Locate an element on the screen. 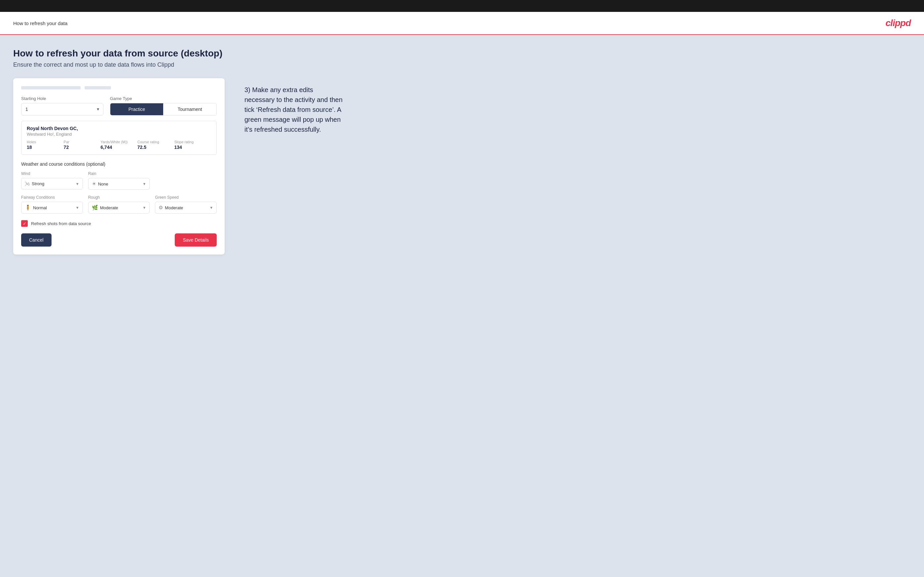  wind-value: Strong is located at coordinates (53, 184).